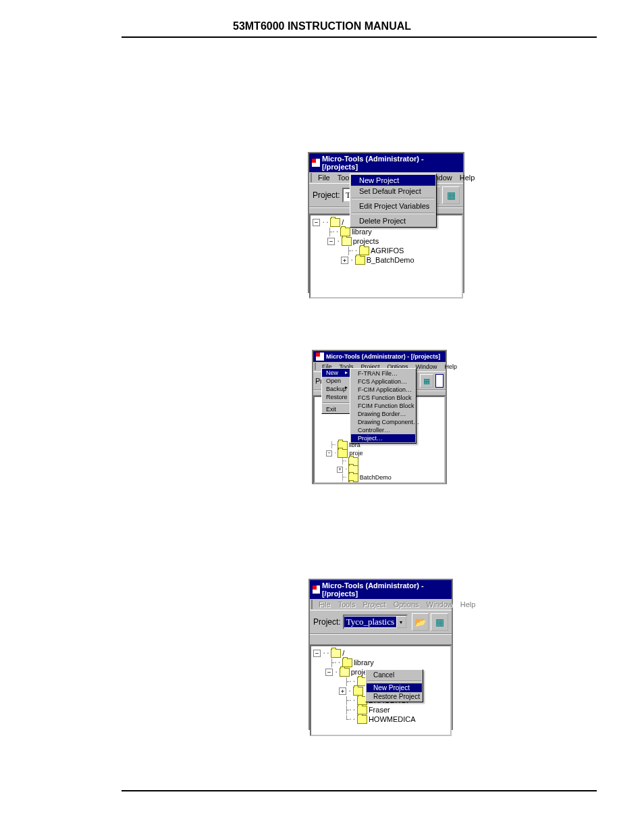 Image resolution: width=644 pixels, height=834 pixels. What do you see at coordinates (366, 241) in the screenshot?
I see `tree-label: projects` at bounding box center [366, 241].